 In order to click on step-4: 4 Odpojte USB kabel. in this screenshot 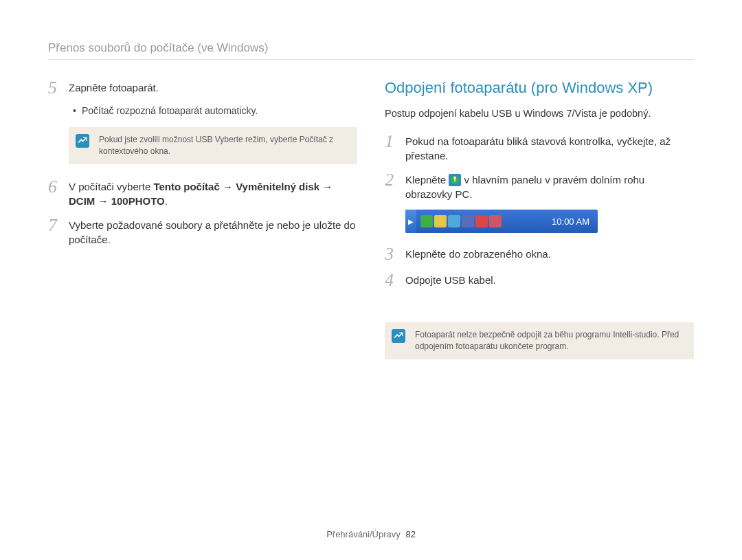, I will do `click(539, 280)`.